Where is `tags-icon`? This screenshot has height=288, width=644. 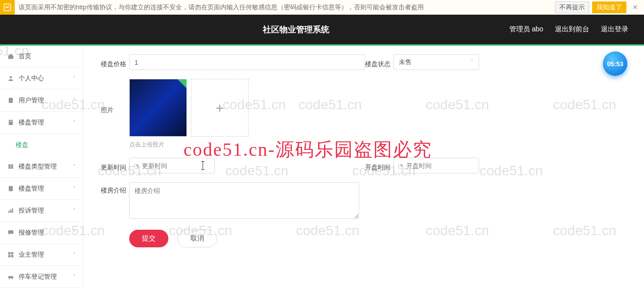 tags-icon is located at coordinates (11, 167).